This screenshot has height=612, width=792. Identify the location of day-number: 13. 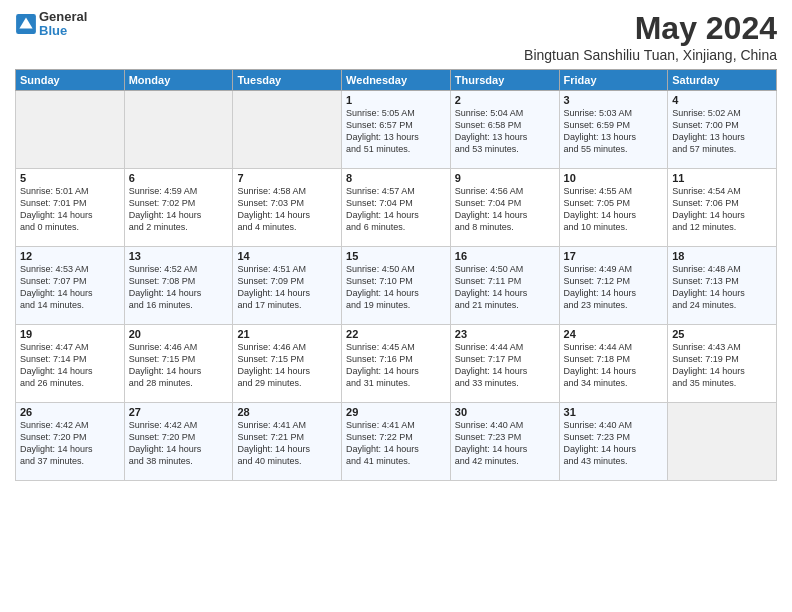
(179, 256).